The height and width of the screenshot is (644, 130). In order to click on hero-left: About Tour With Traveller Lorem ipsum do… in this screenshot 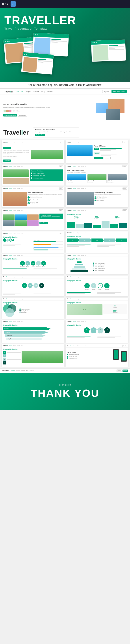, I will do `click(30, 110)`.